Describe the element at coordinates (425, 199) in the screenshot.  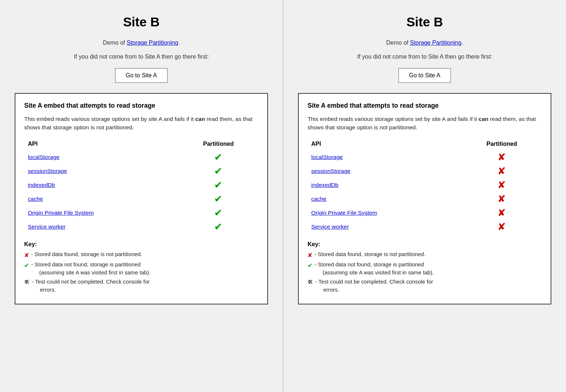
I see `table-row: cache✘` at that location.